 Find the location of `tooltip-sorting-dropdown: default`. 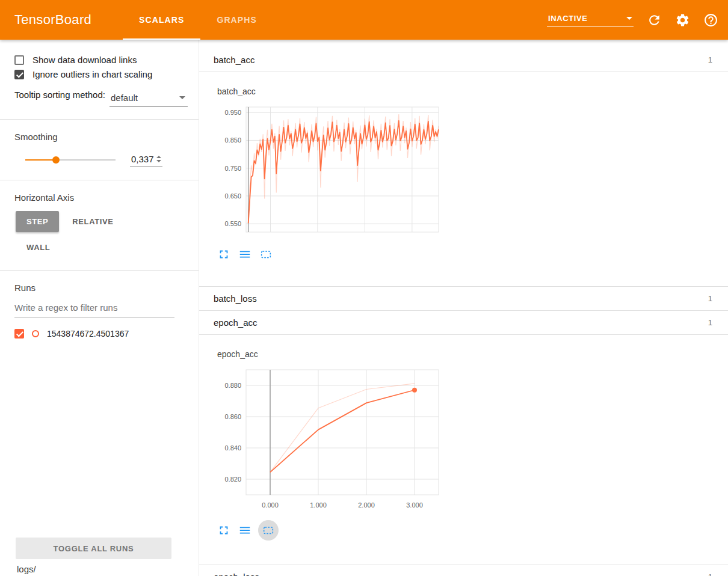

tooltip-sorting-dropdown: default is located at coordinates (149, 99).